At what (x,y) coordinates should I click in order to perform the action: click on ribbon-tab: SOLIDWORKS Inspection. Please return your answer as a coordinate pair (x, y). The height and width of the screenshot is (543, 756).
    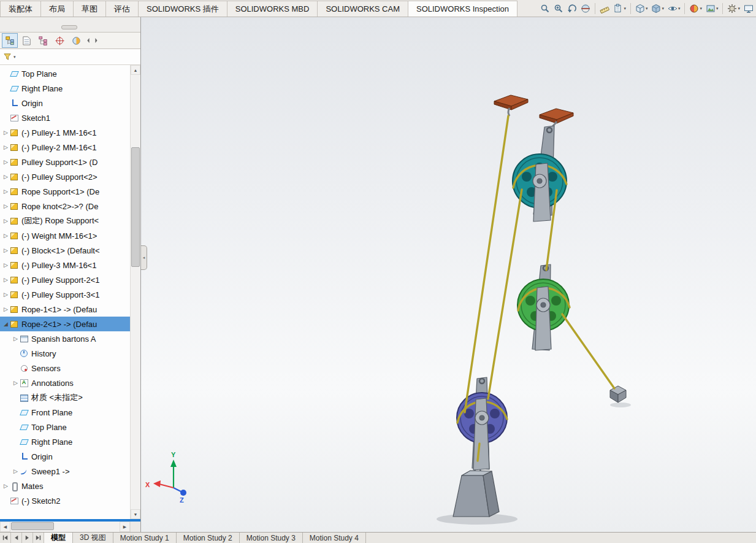
    Looking at the image, I should click on (462, 9).